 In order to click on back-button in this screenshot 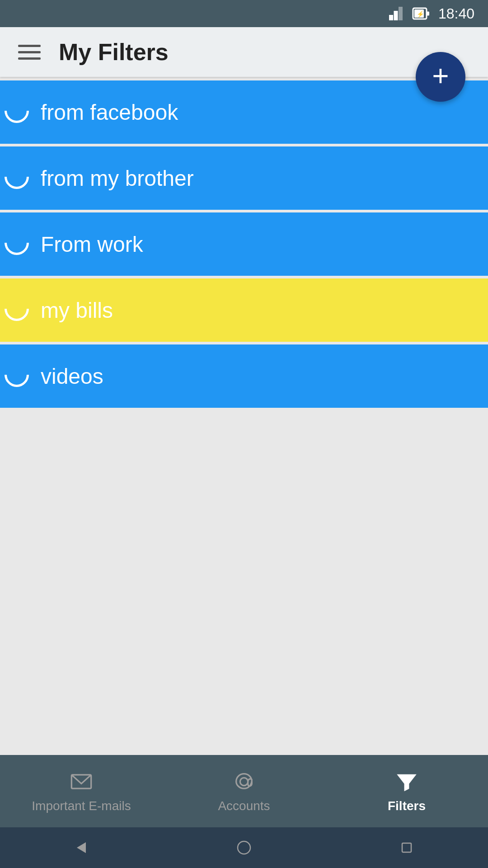, I will do `click(81, 848)`.